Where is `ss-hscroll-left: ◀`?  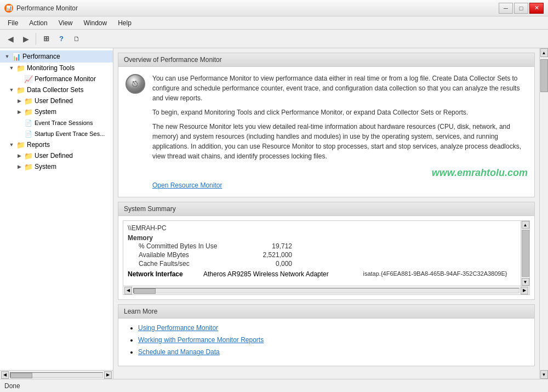
ss-hscroll-left: ◀ is located at coordinates (128, 291).